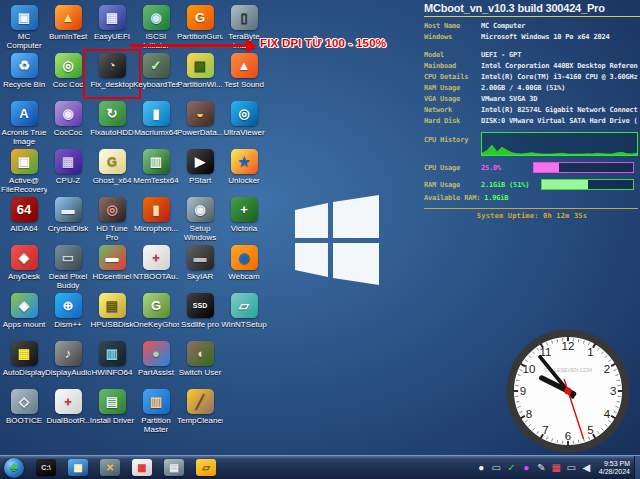 This screenshot has height=479, width=640. Describe the element at coordinates (560, 100) in the screenshot. I see `sysinfo-value: VMware SVGA 3D` at that location.